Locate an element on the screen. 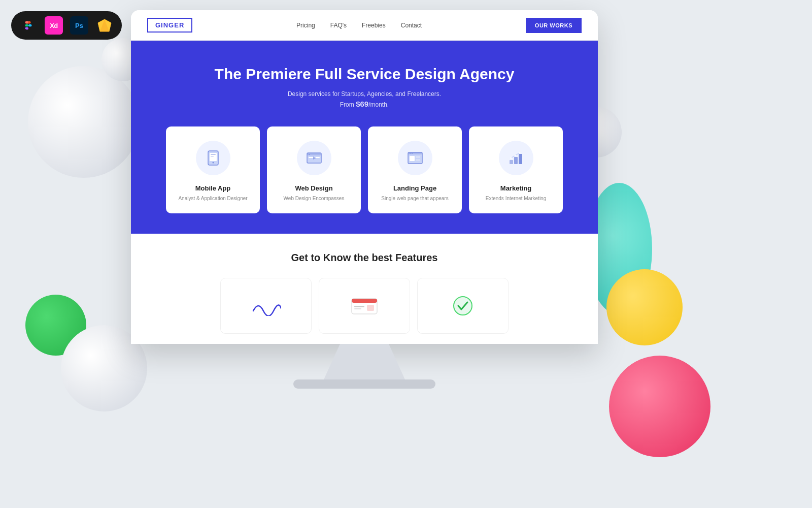 This screenshot has height=508, width=812. xd-icon: Xd is located at coordinates (54, 25).